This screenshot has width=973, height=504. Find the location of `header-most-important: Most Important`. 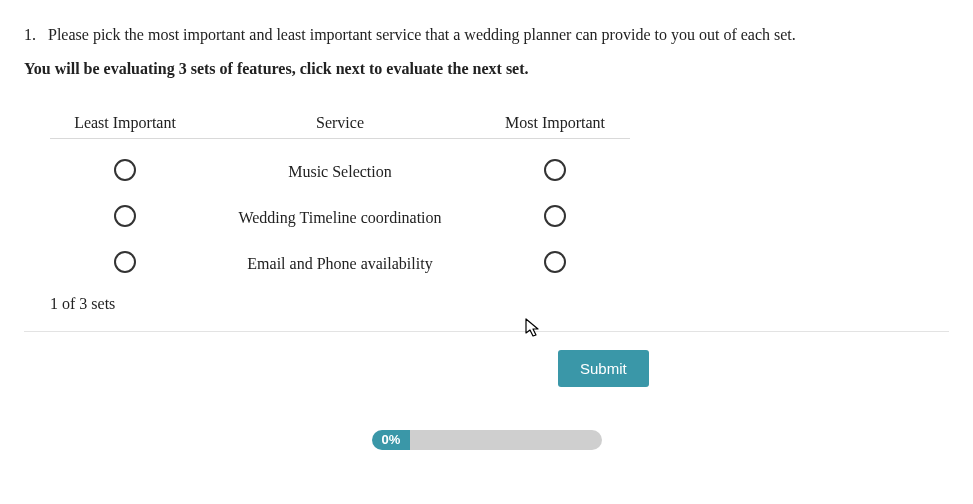

header-most-important: Most Important is located at coordinates (555, 123).